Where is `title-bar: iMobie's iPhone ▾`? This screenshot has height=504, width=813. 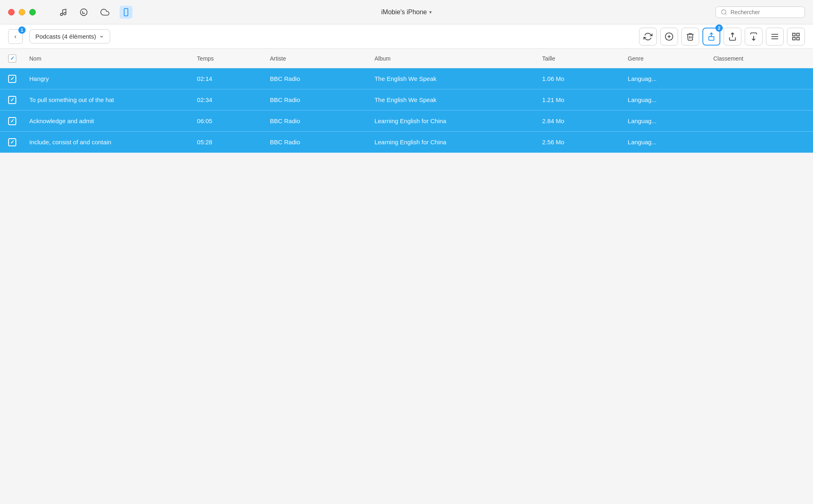
title-bar: iMobie's iPhone ▾ is located at coordinates (406, 12).